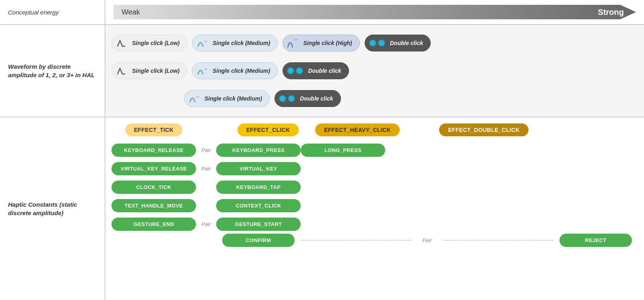 This screenshot has width=644, height=300. What do you see at coordinates (258, 169) in the screenshot?
I see `virtual-key-btn: VIRTUAL_KEY` at bounding box center [258, 169].